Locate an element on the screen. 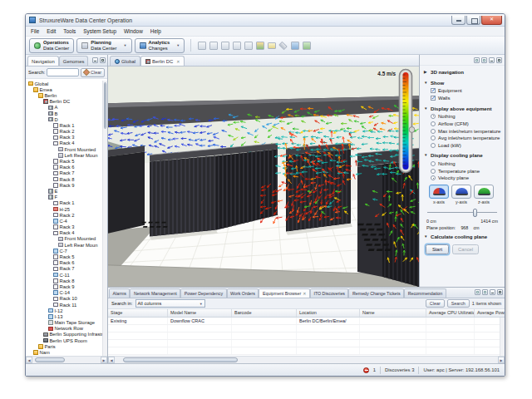 This screenshot has height=399, width=532. menu-system-setup: System Setup is located at coordinates (100, 32).